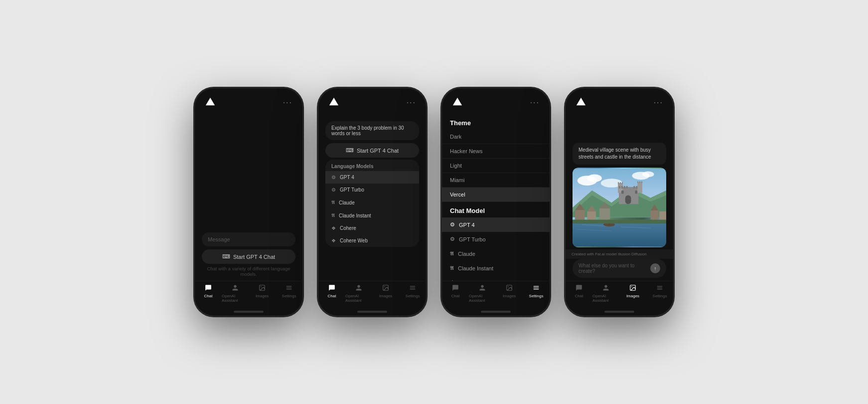  Describe the element at coordinates (581, 103) in the screenshot. I see `phone4-logo` at that location.